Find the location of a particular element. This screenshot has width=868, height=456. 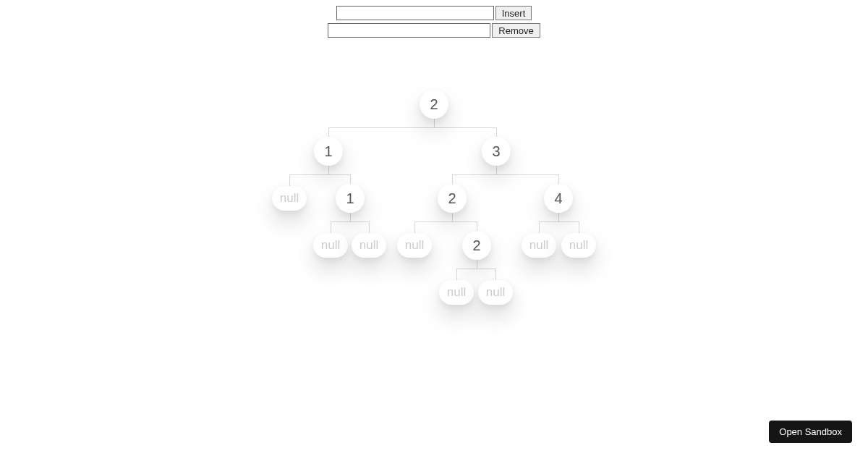

insert-input is located at coordinates (415, 13).